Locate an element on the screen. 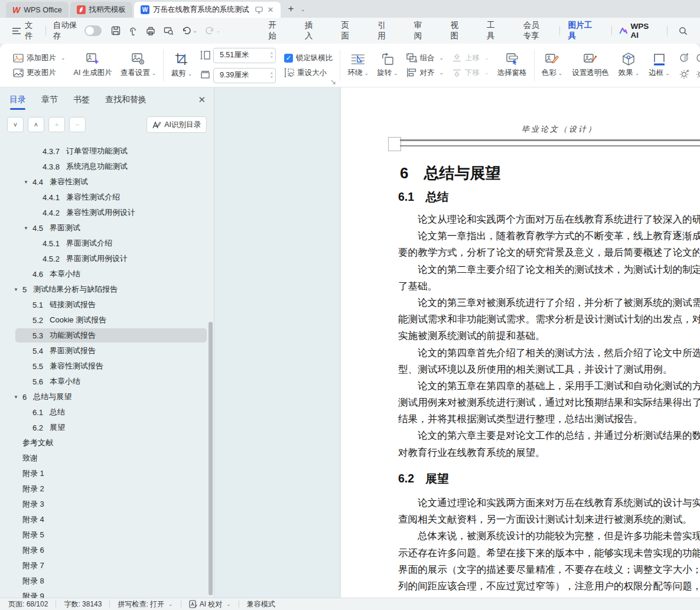 The height and width of the screenshot is (610, 700). toc-item: 参考文献 is located at coordinates (107, 443).